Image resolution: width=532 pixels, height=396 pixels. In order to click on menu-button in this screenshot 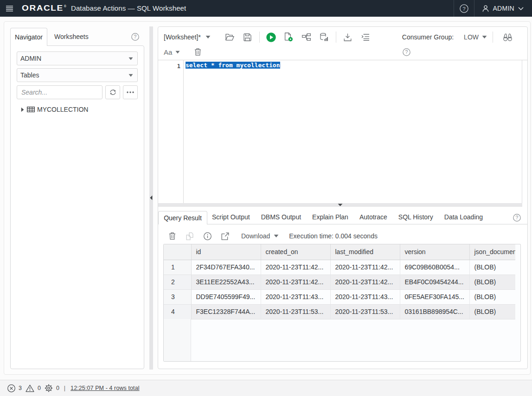, I will do `click(9, 8)`.